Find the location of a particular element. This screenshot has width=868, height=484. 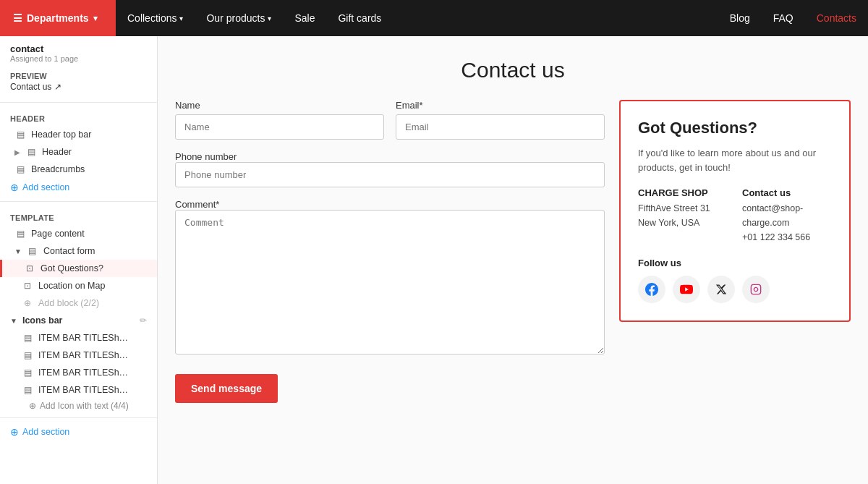

email-label: Email* is located at coordinates (501, 106).